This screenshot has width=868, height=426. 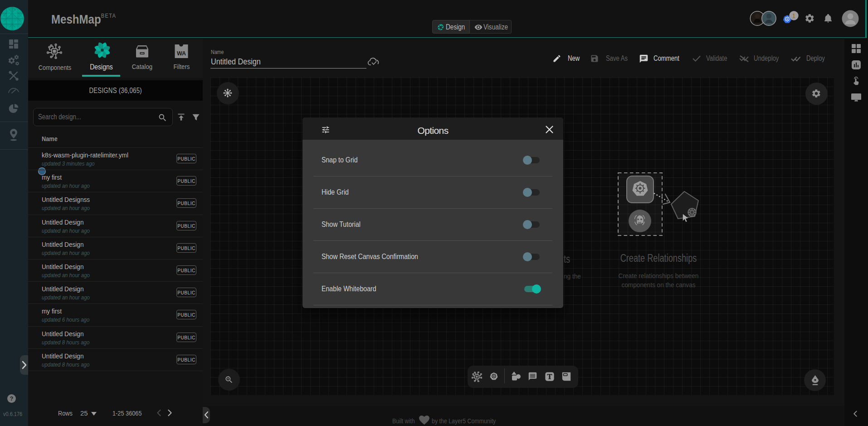 What do you see at coordinates (794, 16) in the screenshot?
I see `svg-text: 1` at bounding box center [794, 16].